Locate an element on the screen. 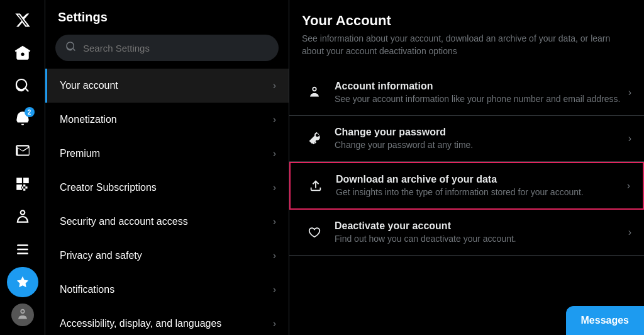  setting-icon-deactivate is located at coordinates (314, 232).